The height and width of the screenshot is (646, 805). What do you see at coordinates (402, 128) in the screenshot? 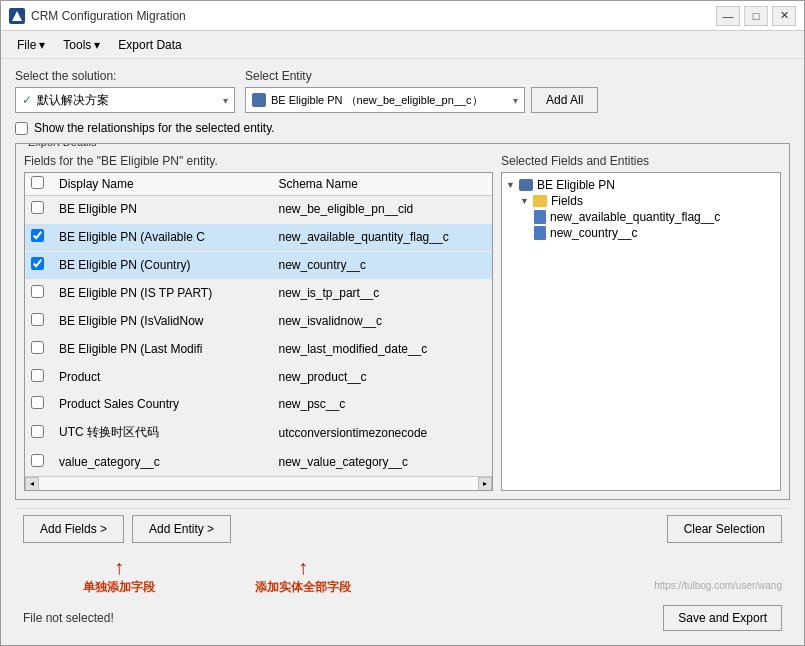
I see `show-relationships-row: Show the relationships for the selected …` at bounding box center [402, 128].